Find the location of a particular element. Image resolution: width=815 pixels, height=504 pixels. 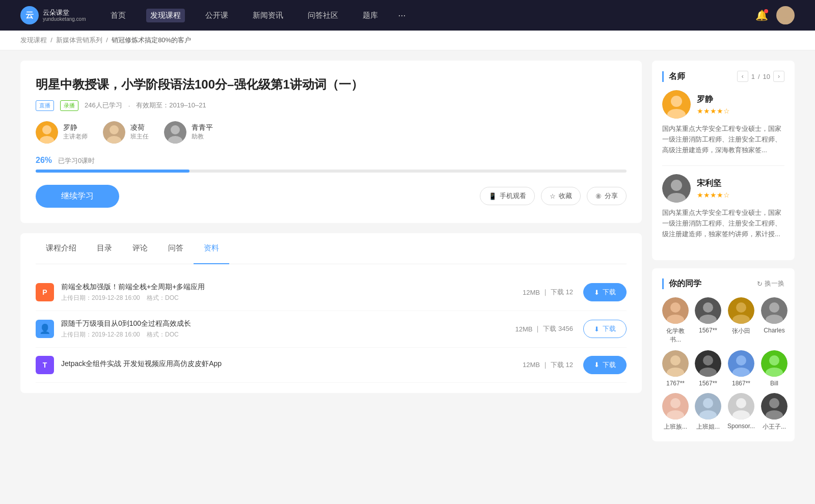

share-button: ⑧ 分享 is located at coordinates (607, 196).